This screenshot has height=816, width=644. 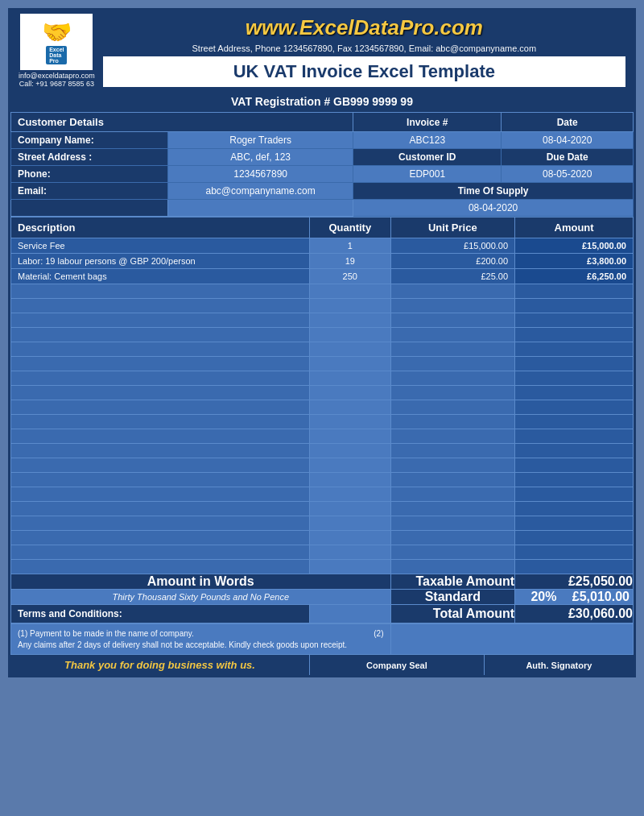 I want to click on street-address-label: Street Address :, so click(x=90, y=158).